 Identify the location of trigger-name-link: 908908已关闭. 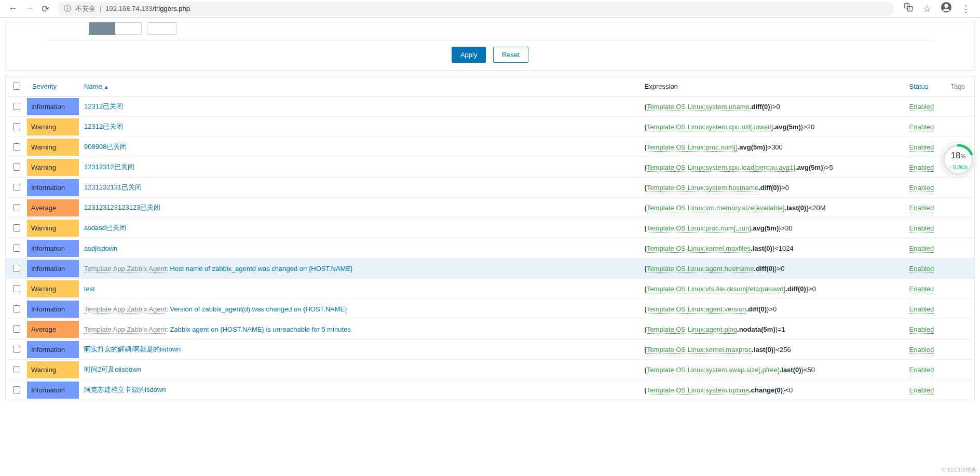
(105, 146).